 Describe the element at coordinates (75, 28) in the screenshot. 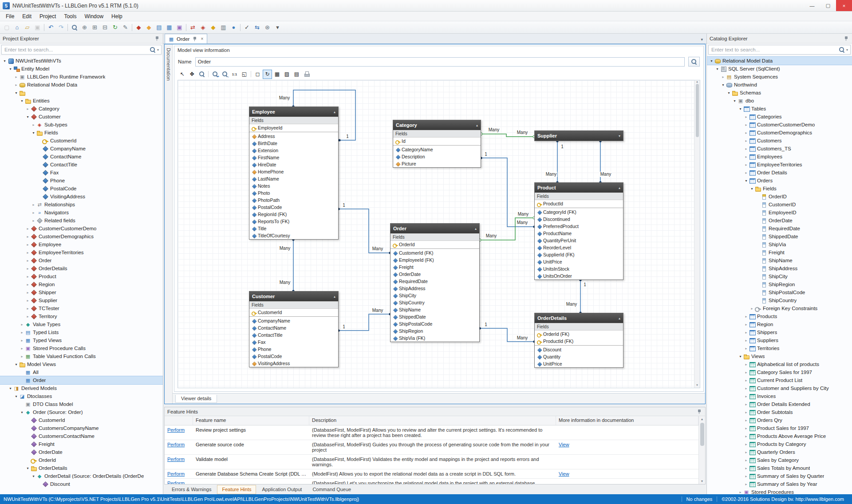

I see `search-icon` at that location.